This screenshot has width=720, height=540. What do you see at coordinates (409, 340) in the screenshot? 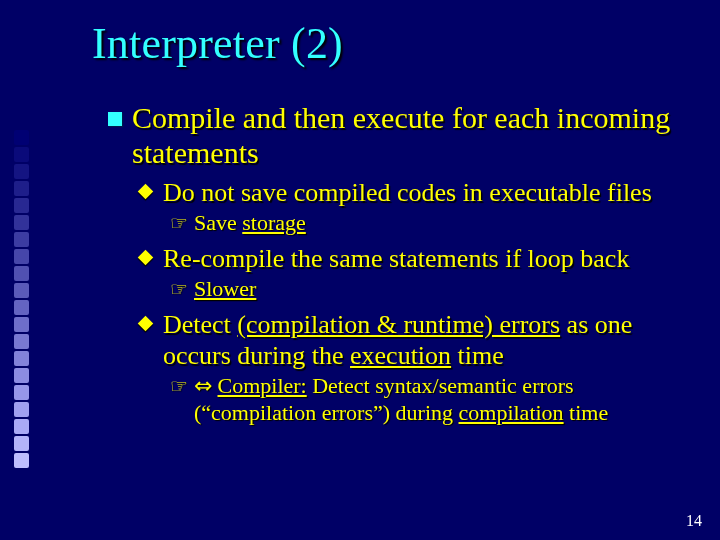
I see `bullet-level2: Detect (compilation & runtime) errors as…` at bounding box center [409, 340].